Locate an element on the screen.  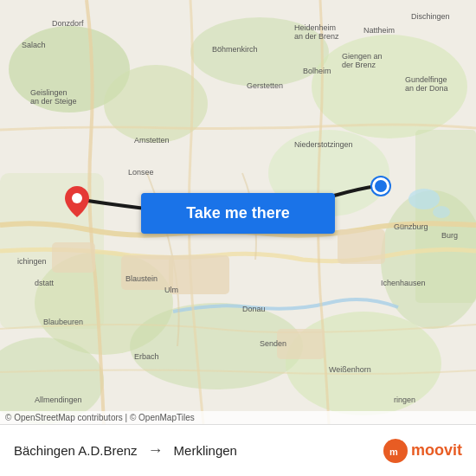
svg-text: Bolheim is located at coordinates (317, 71).